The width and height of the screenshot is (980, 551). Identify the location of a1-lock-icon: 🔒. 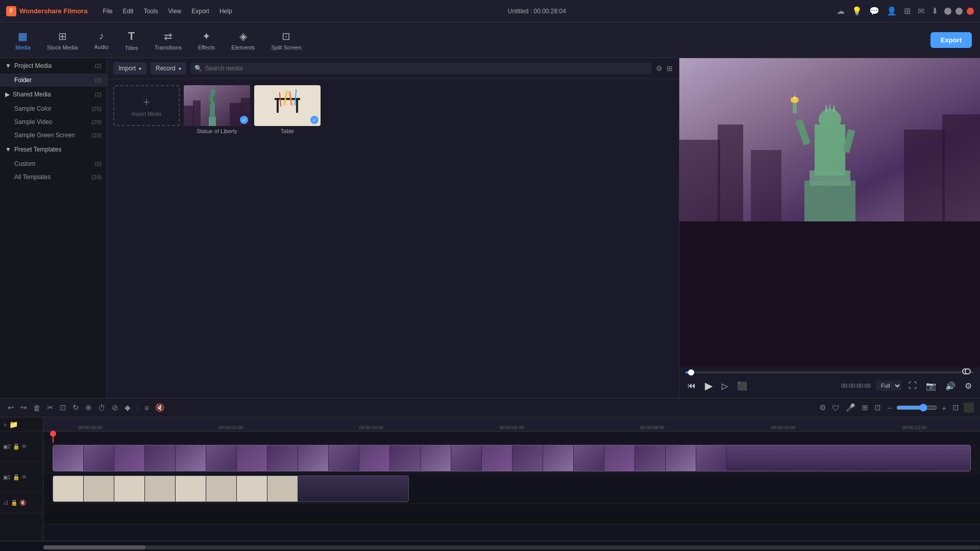
(14, 503).